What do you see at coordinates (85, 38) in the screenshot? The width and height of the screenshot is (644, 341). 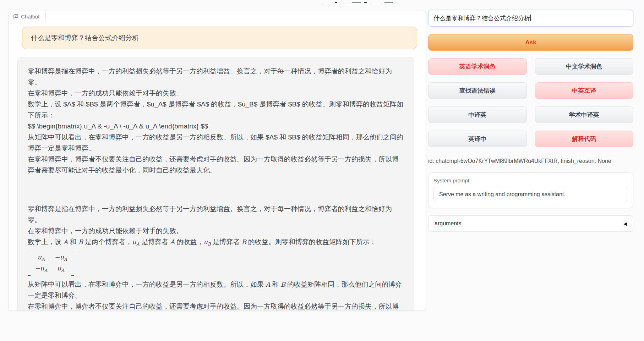 I see `user-message-text: 什么是零和博弈？结合公式介绍分析` at bounding box center [85, 38].